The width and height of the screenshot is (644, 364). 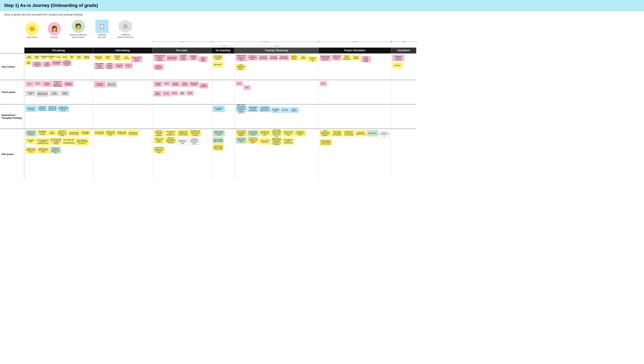 What do you see at coordinates (59, 92) in the screenshot?
I see `touch-points-pre-joining: Email Zoom Personal Laptop Hacker Earth …` at bounding box center [59, 92].